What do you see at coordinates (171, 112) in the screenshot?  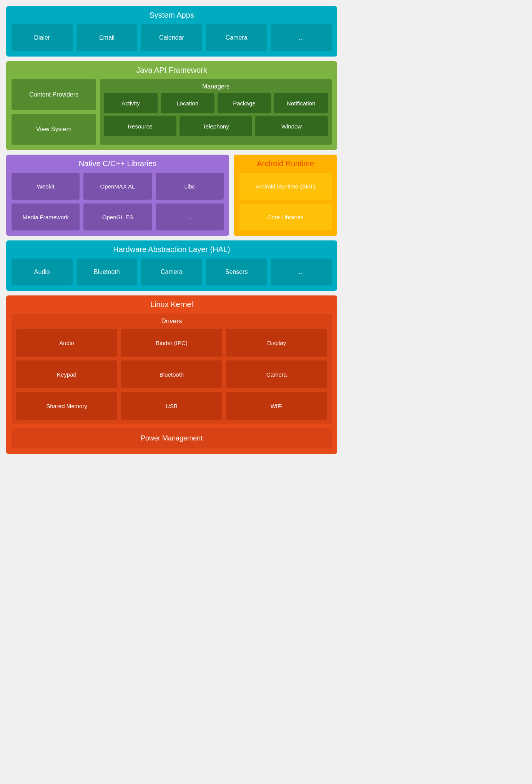 I see `java-inner: Content Providers View System Managers A…` at bounding box center [171, 112].